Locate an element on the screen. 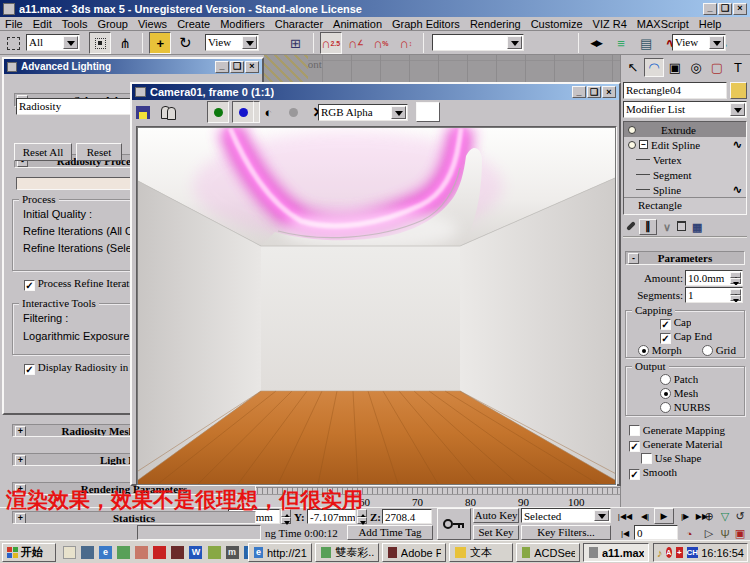 The height and width of the screenshot is (563, 750). clone-rendered-frame-icon is located at coordinates (168, 112).